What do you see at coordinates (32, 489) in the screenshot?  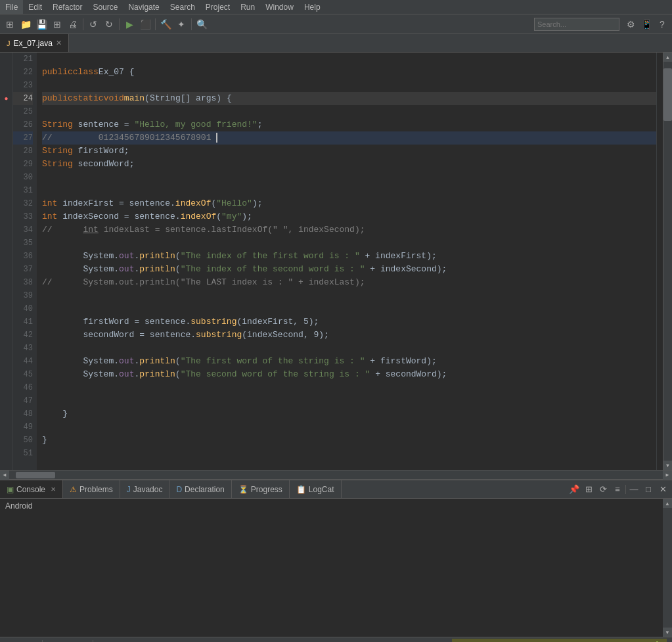 I see `btab-console: ▣ Console ✕` at bounding box center [32, 489].